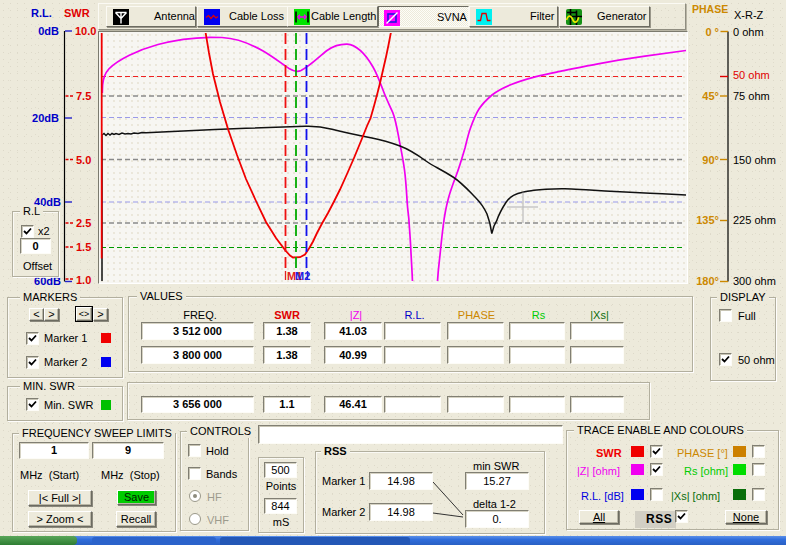 Image resolution: width=786 pixels, height=545 pixels. I want to click on svg-text: M2, so click(302, 276).